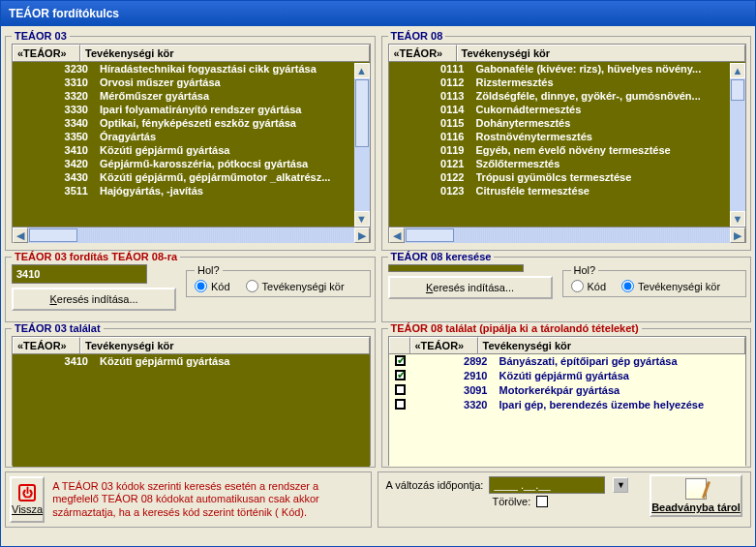  I want to click on search08-legend: TEÁOR 08 keresése, so click(441, 257).